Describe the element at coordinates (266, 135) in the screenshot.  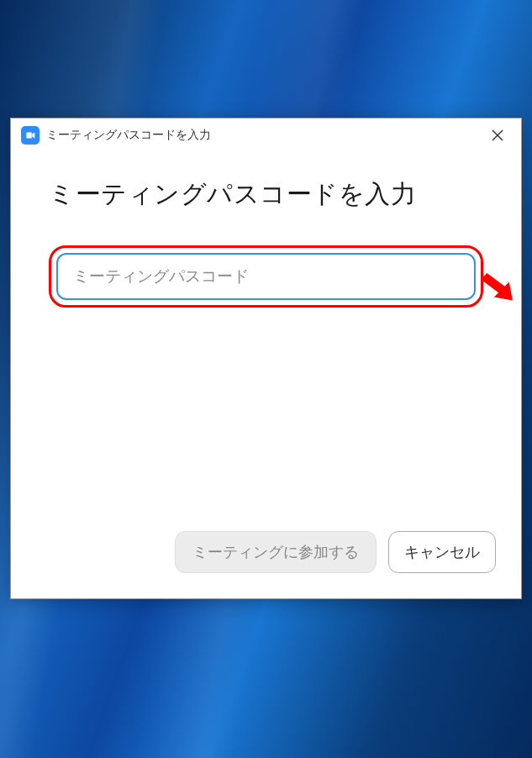
I see `titlebar-title: ミーティングパスコードを入力` at that location.